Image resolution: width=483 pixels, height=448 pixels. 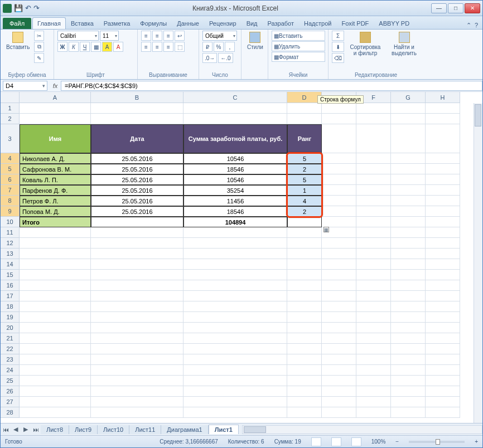 I want to click on tab-addins: Надстрой, so click(x=318, y=23).